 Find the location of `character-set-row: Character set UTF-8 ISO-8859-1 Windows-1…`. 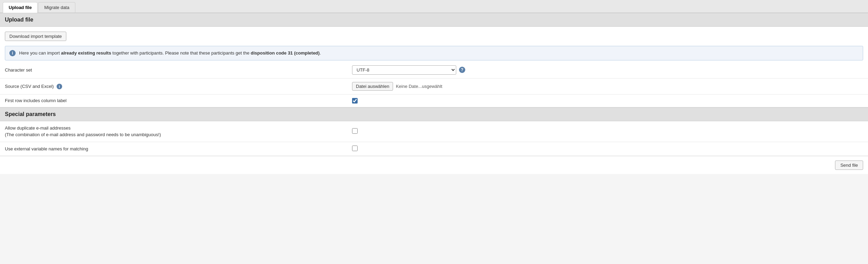

character-set-row: Character set UTF-8 ISO-8859-1 Windows-1… is located at coordinates (434, 70).